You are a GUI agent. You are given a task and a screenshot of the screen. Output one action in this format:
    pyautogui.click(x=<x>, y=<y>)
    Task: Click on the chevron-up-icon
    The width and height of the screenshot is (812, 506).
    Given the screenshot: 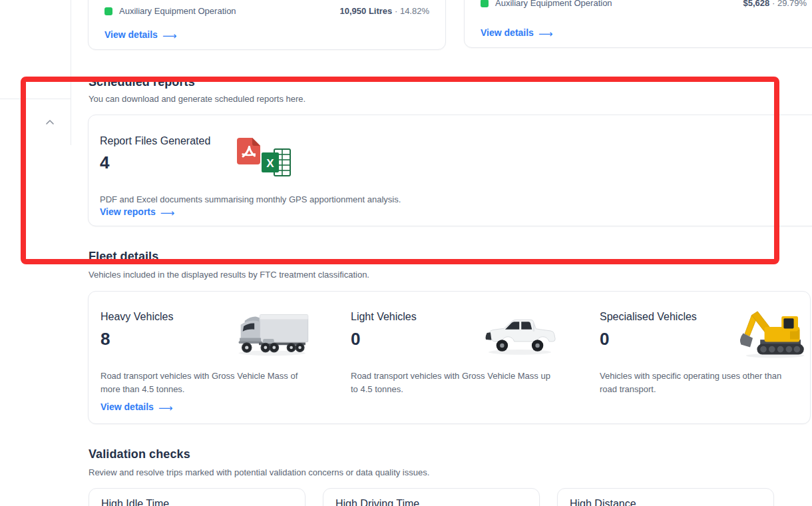 What is the action you would take?
    pyautogui.click(x=50, y=123)
    